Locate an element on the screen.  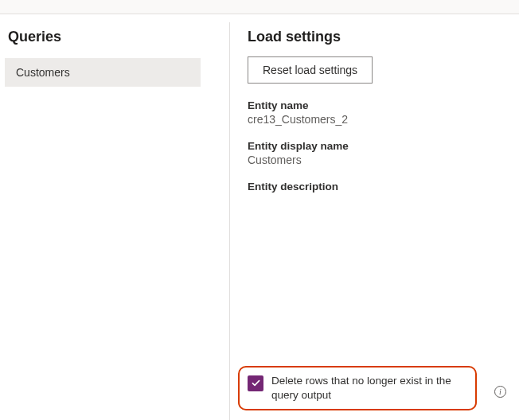
entity-name-value: cre13_Customers_2 is located at coordinates (379, 119).